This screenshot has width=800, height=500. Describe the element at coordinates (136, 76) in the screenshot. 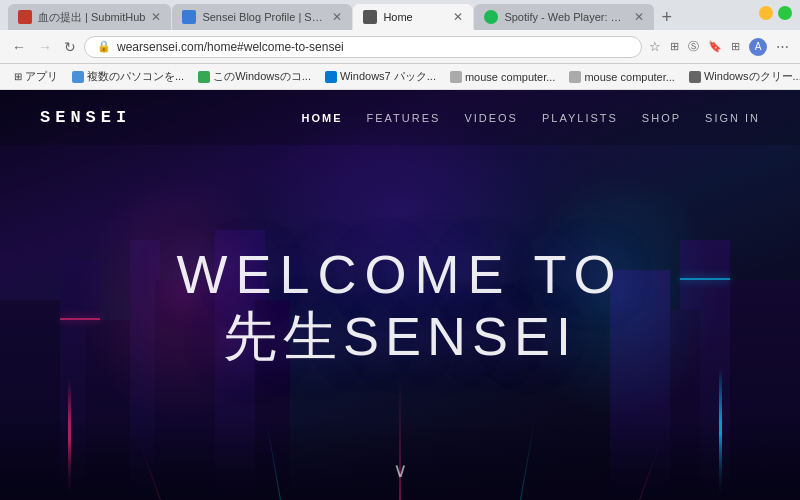

I see `bookmark-1-label: 複数のパソコンを...` at that location.